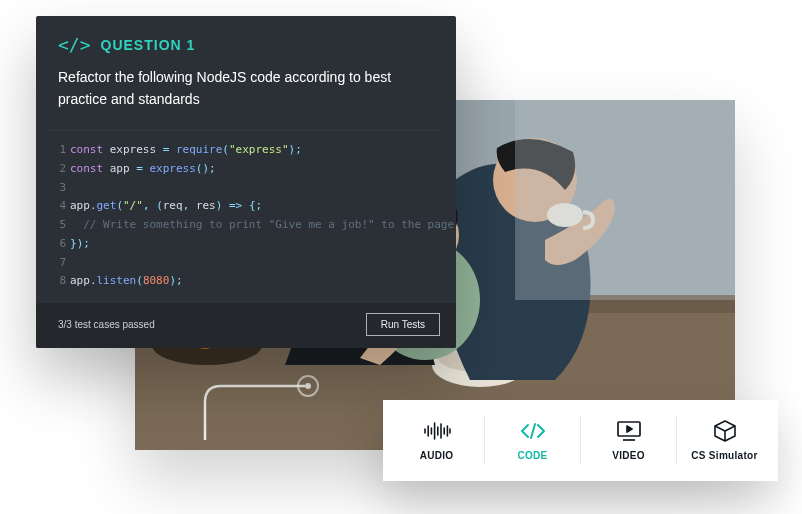 This screenshot has width=802, height=514. What do you see at coordinates (725, 431) in the screenshot?
I see `cube-icon` at bounding box center [725, 431].